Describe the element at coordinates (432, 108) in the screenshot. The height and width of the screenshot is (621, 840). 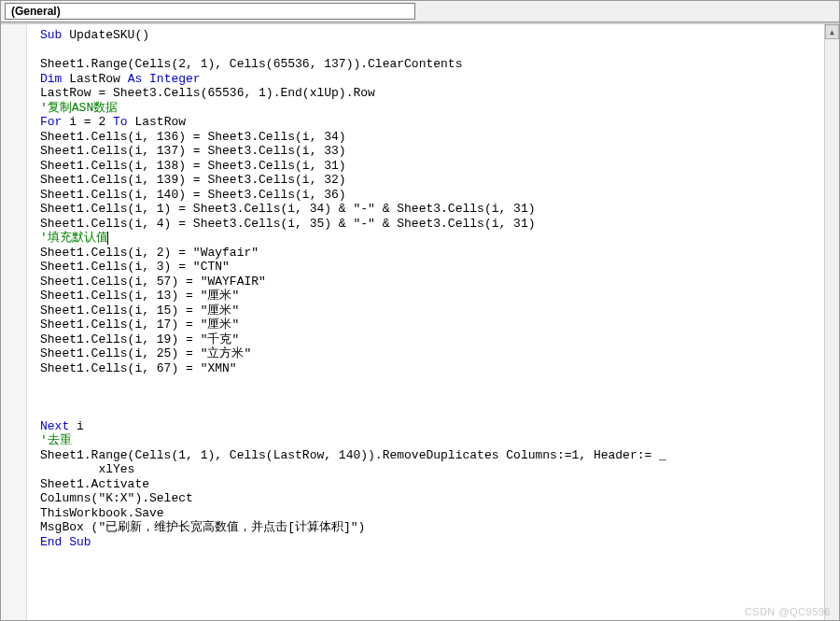
I see `code-line: '复制ASN数据` at that location.